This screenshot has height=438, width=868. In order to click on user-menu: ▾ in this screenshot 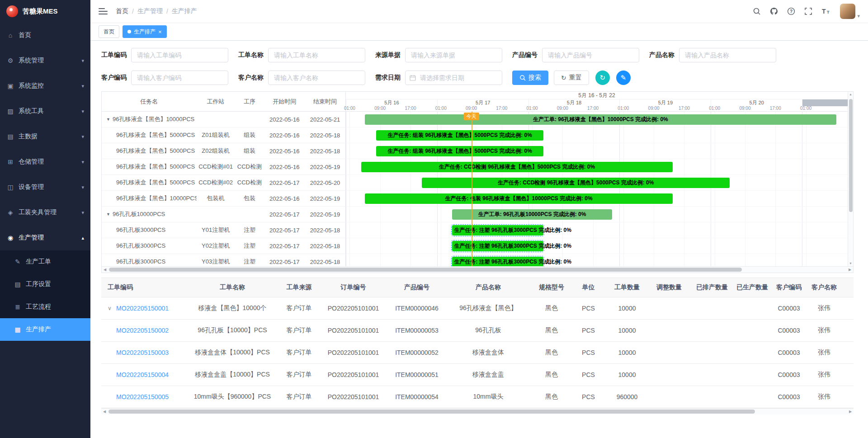, I will do `click(850, 11)`.